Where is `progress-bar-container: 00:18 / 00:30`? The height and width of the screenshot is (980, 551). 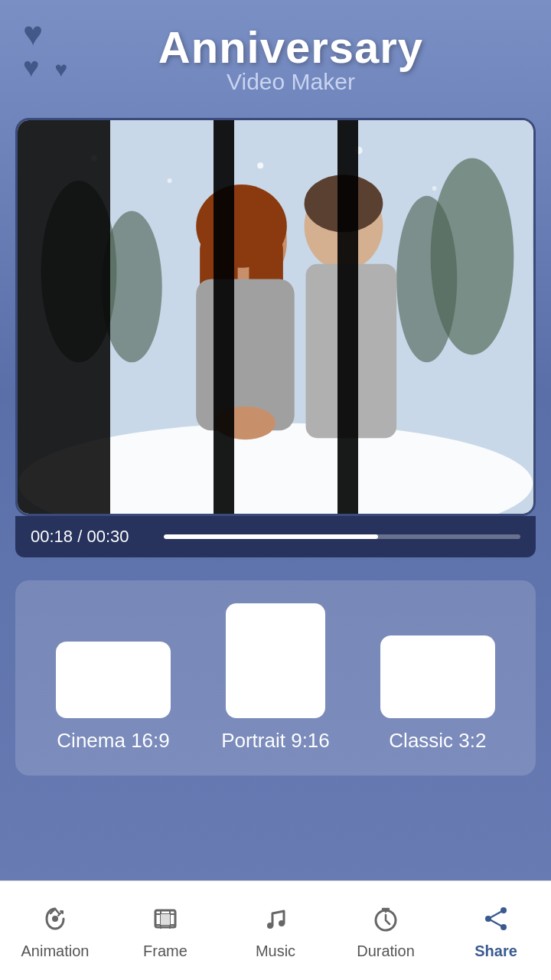 progress-bar-container: 00:18 / 00:30 is located at coordinates (276, 537).